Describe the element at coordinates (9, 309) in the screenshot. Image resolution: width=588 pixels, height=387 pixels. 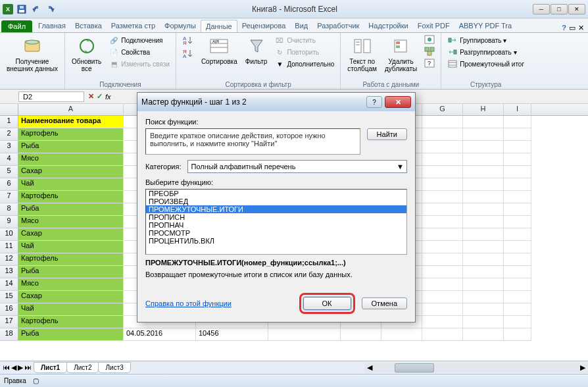
I see `row-header: 16` at that location.